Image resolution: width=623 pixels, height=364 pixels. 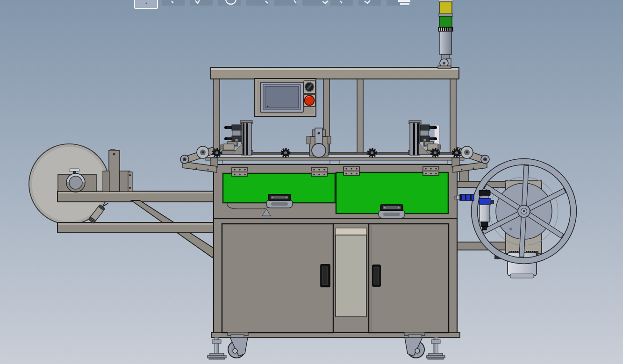 What do you see at coordinates (146, 3) in the screenshot?
I see `toolbar-active-glyph-fragment` at bounding box center [146, 3].